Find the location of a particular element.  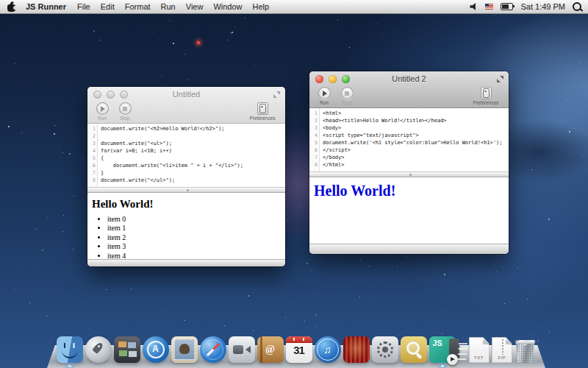

window-header: Untitled Run Stop Preferences is located at coordinates (187, 105).